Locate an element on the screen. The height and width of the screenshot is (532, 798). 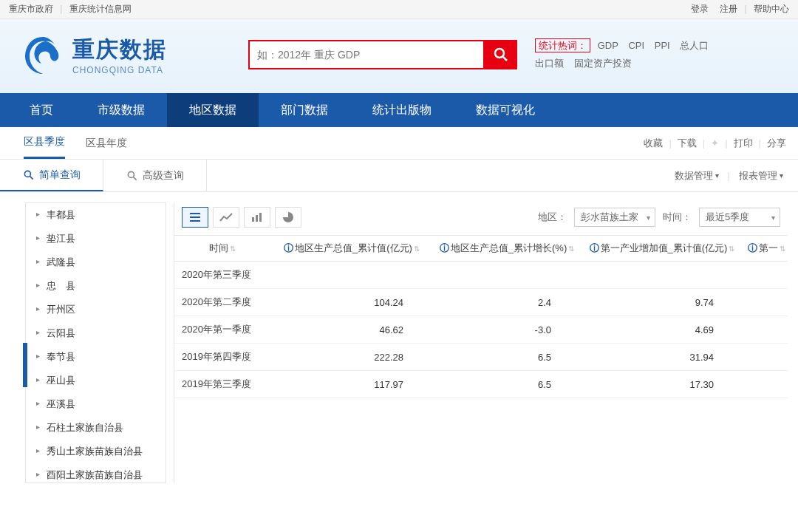
table-row: 2020年第二季度104.242.49.74 is located at coordinates (481, 303).